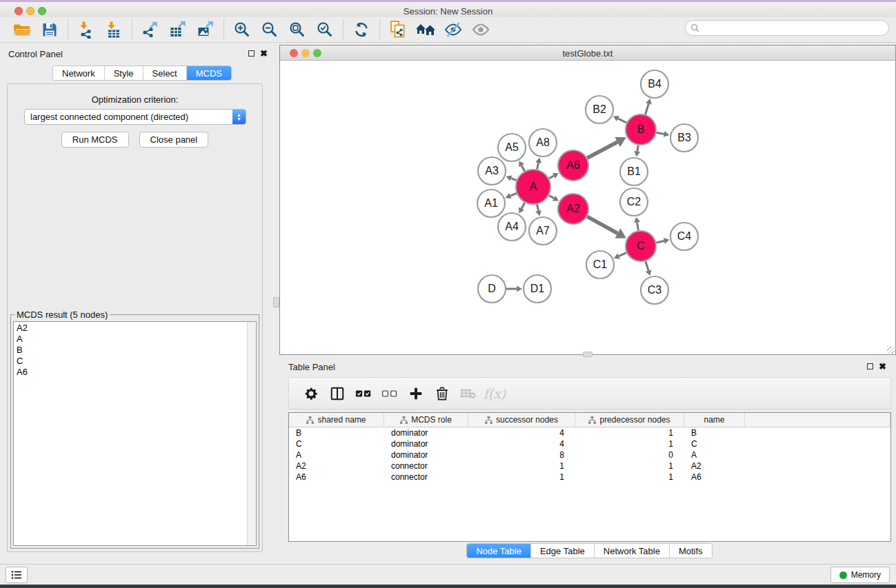 The width and height of the screenshot is (896, 588). Describe the element at coordinates (50, 30) in the screenshot. I see `save-icon` at that location.